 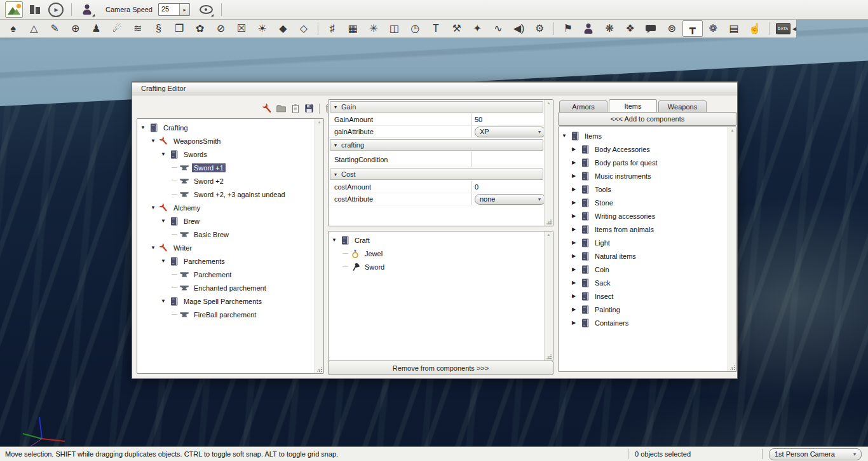 I want to click on sound-icon: ◀), so click(x=519, y=29).